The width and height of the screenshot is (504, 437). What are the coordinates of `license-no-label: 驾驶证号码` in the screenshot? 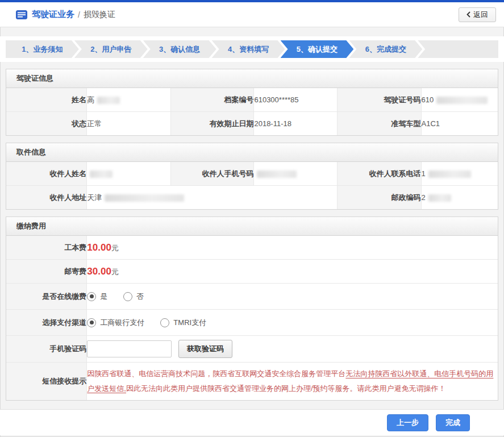 It's located at (379, 100).